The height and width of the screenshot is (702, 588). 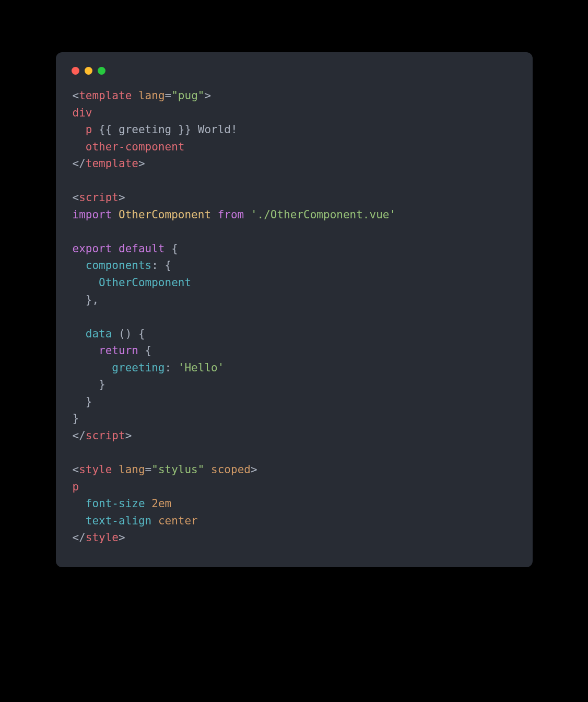 I want to click on code-token: p, so click(x=89, y=130).